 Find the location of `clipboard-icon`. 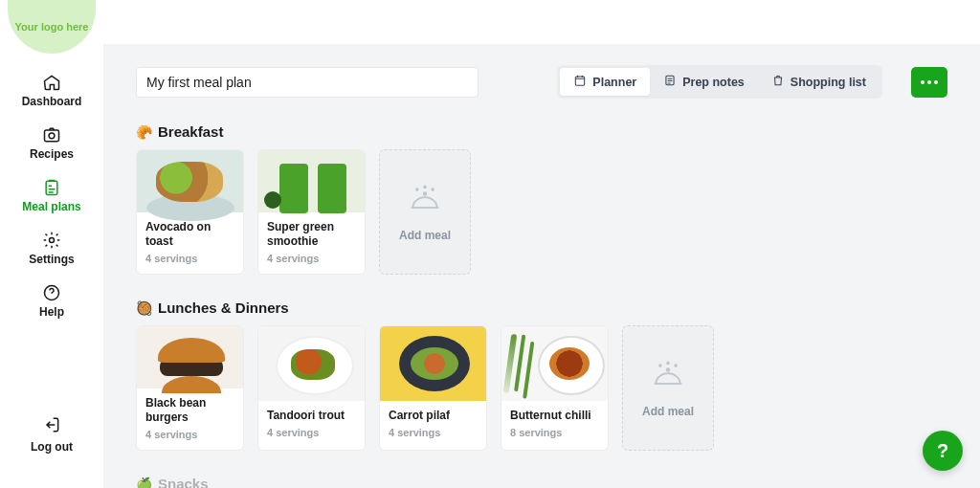

clipboard-icon is located at coordinates (52, 188).